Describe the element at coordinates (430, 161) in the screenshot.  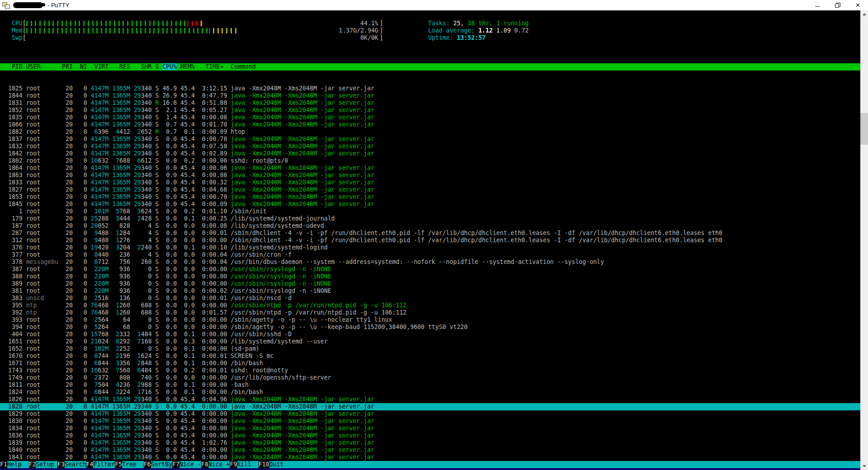
I see `process-row: 1802 root 20 0 16632 7688 6612 S 0.0 0.2…` at that location.